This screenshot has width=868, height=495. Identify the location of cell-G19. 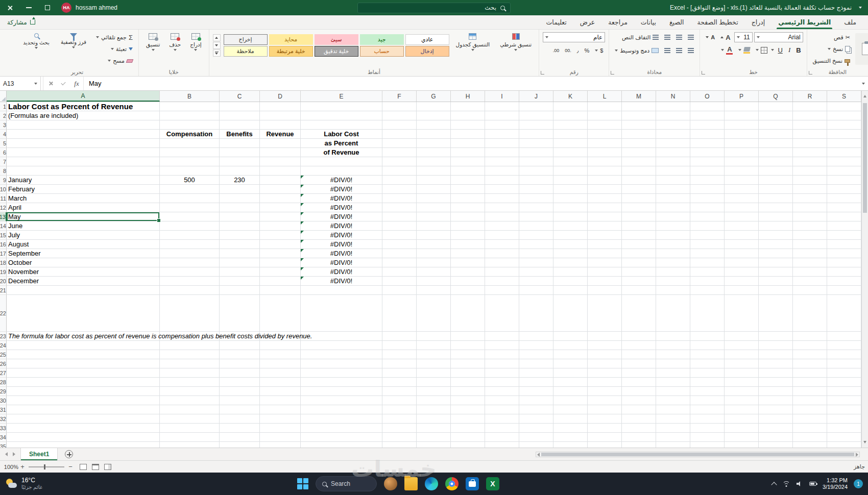
(434, 272).